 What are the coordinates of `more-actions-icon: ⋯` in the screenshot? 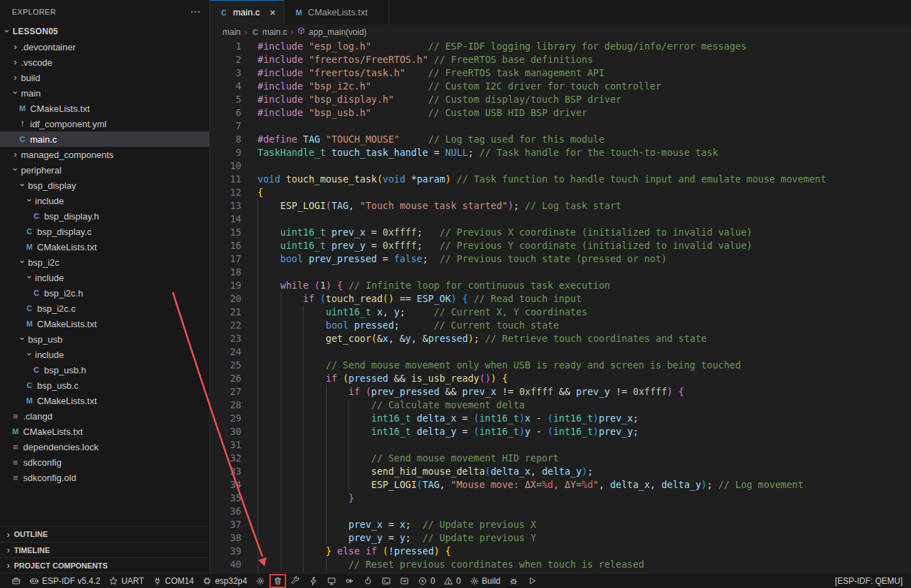 It's located at (196, 12).